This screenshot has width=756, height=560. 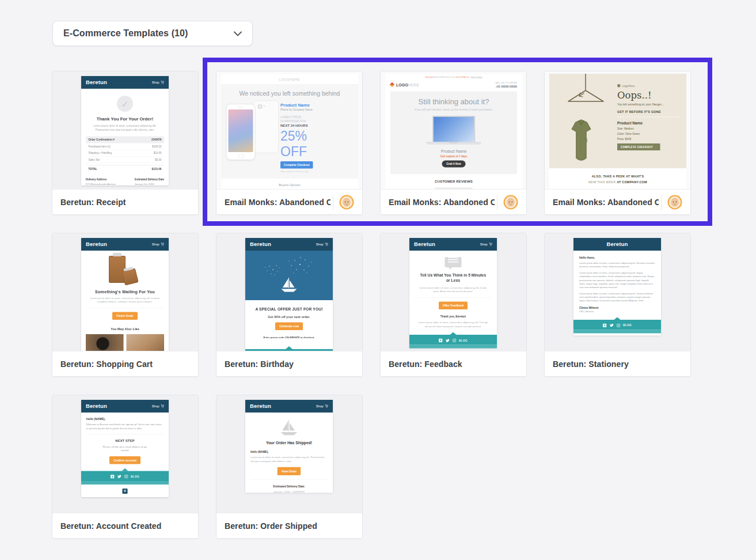 I want to click on delivery-date-label: Estimated Delivery Date, so click(x=150, y=180).